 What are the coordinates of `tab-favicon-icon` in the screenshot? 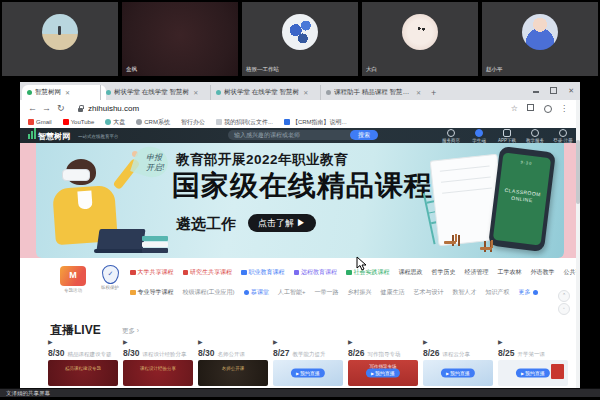 It's located at (108, 92).